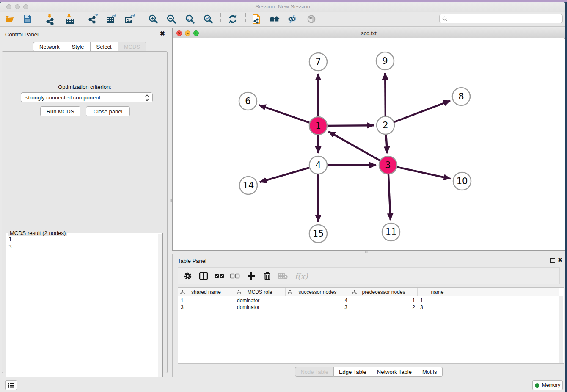 The width and height of the screenshot is (567, 392). What do you see at coordinates (318, 165) in the screenshot?
I see `graph-node-4: 4` at bounding box center [318, 165].